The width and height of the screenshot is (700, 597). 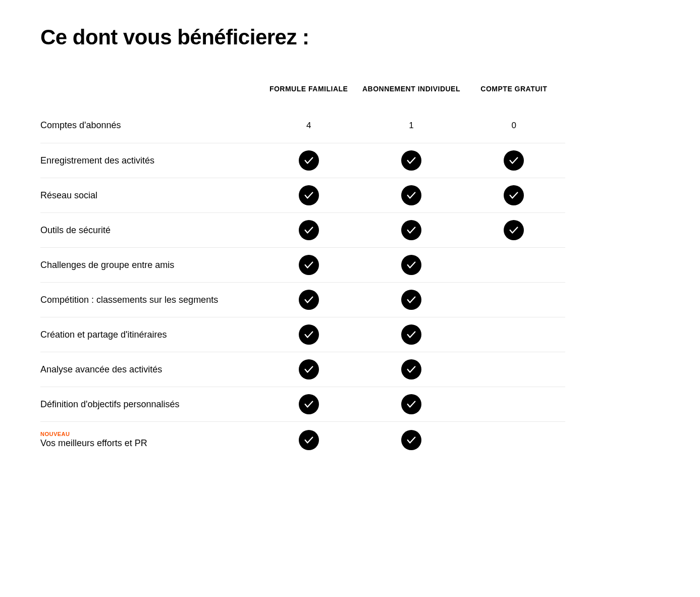 What do you see at coordinates (303, 334) in the screenshot?
I see `table-row: Création et partage d'itinéraires` at bounding box center [303, 334].